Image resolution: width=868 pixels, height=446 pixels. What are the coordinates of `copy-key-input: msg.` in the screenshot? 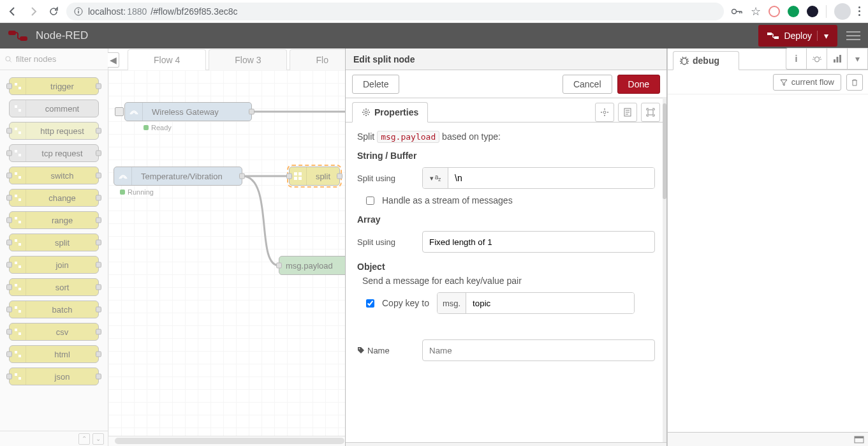 It's located at (536, 303).